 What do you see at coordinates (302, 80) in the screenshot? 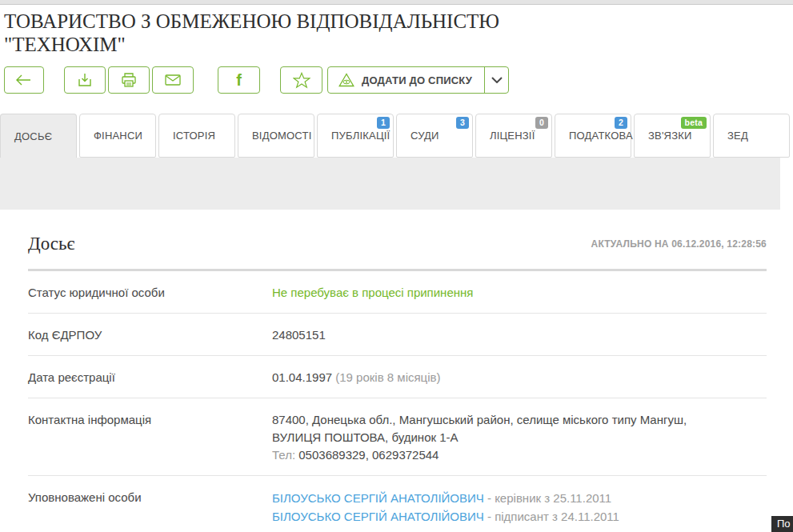
I see `star-icon` at bounding box center [302, 80].